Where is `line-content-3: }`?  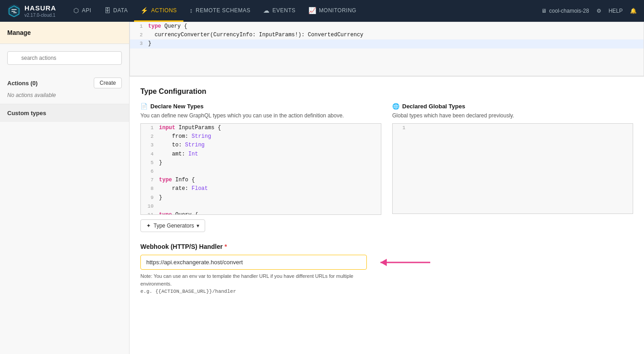 line-content-3: } is located at coordinates (396, 44).